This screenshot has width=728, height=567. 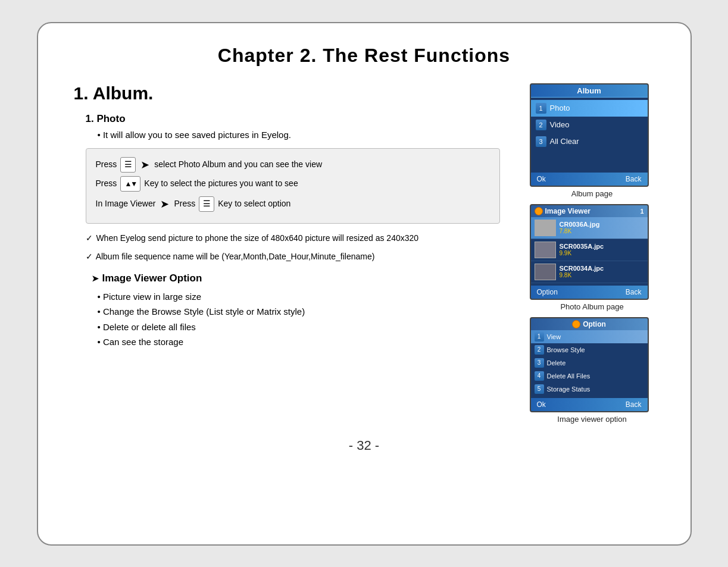 What do you see at coordinates (293, 184) in the screenshot?
I see `instruction-row-2: Press ▲▼ Key to select the pictures you …` at bounding box center [293, 184].